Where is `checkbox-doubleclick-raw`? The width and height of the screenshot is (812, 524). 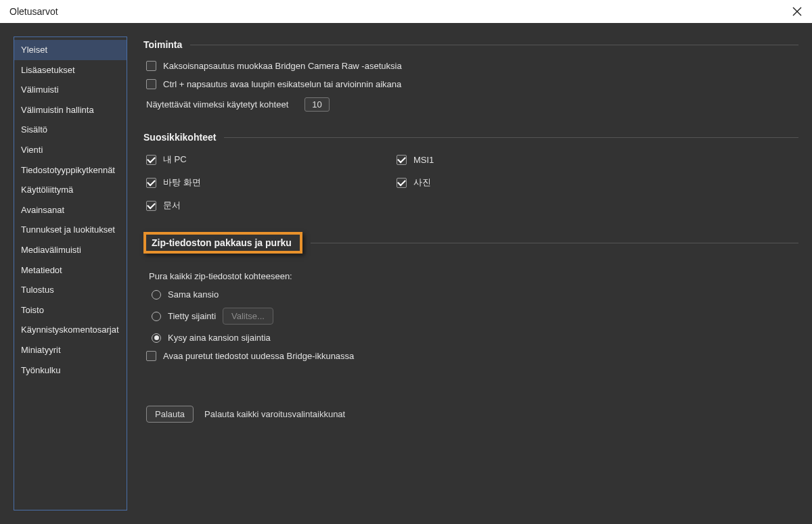
checkbox-doubleclick-raw is located at coordinates (152, 66).